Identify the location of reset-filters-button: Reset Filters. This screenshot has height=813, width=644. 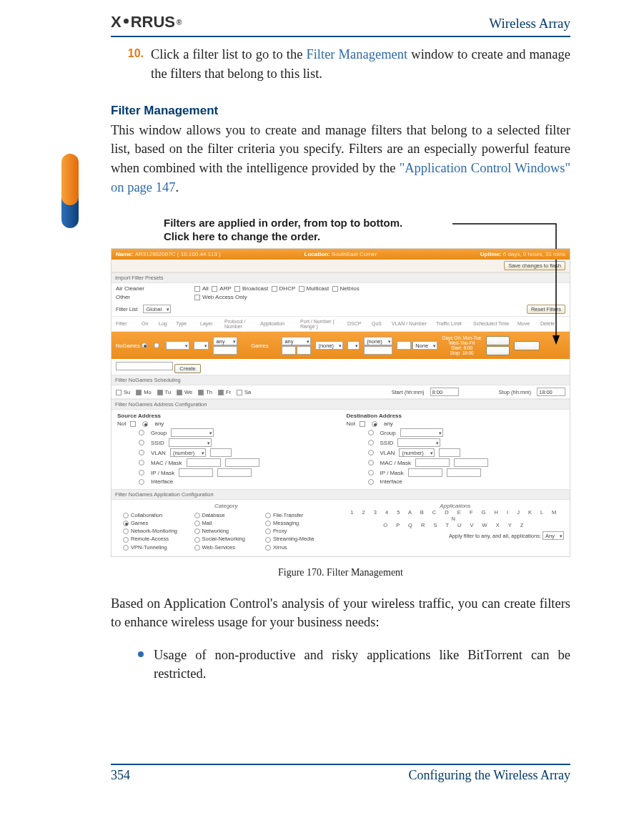
(546, 309).